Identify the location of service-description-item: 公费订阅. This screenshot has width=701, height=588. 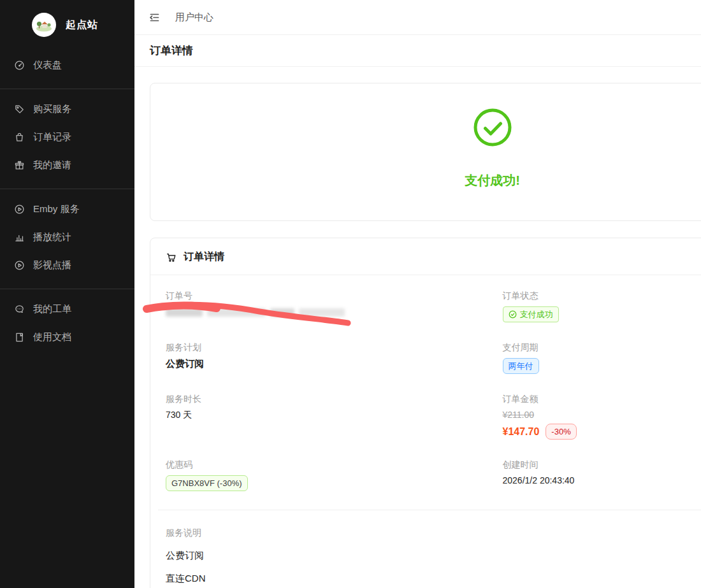
(433, 556).